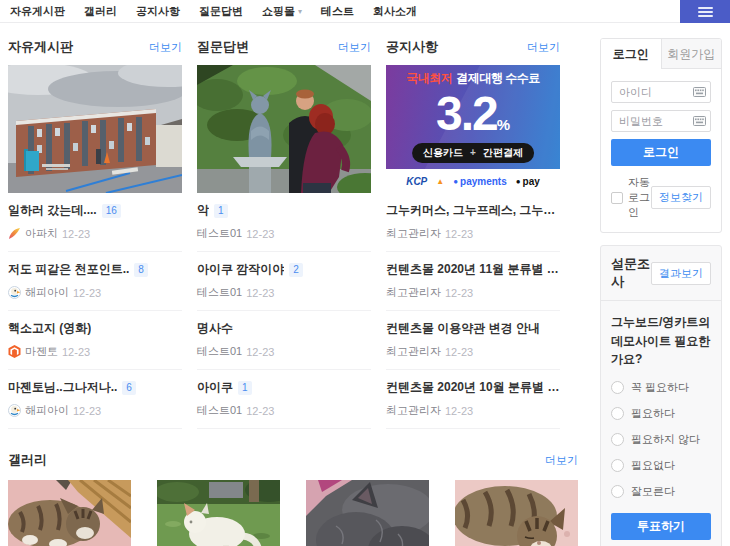 This screenshot has width=730, height=546. Describe the element at coordinates (473, 129) in the screenshot. I see `payment-ad-banner: 국내최저결제대행 수수료 3.2% 신용카드+간편결제 KCP ▲ ●payme…` at that location.